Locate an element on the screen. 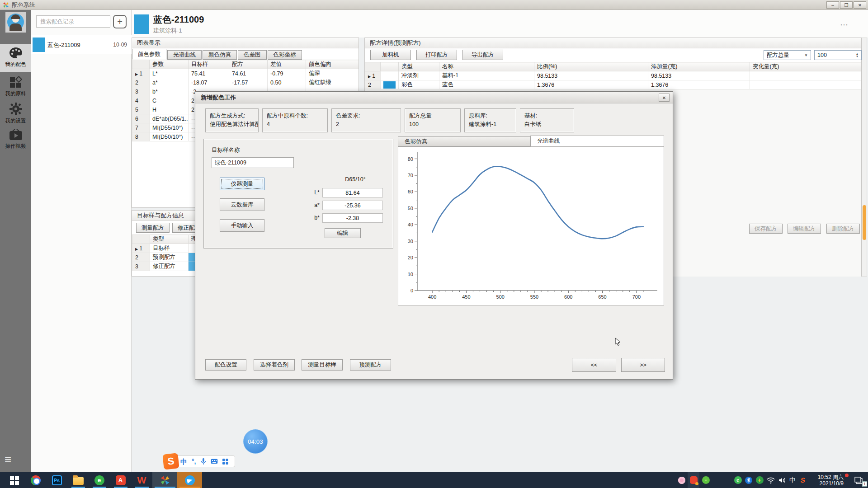 The height and width of the screenshot is (488, 868). minimize-button: – is located at coordinates (833, 5).